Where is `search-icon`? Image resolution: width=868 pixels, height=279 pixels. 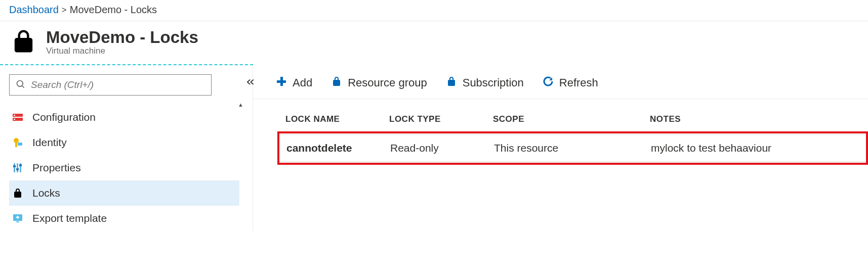
search-icon is located at coordinates (21, 85).